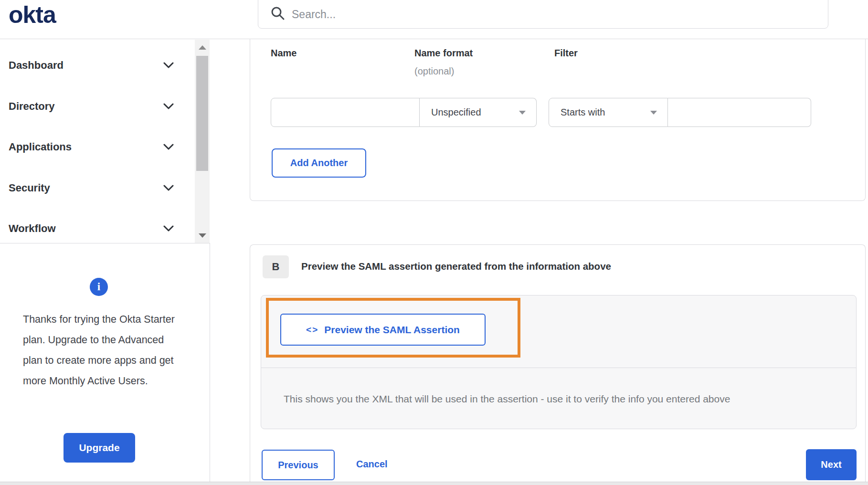 Image resolution: width=868 pixels, height=485 pixels. I want to click on bottom-edge-strip, so click(434, 483).